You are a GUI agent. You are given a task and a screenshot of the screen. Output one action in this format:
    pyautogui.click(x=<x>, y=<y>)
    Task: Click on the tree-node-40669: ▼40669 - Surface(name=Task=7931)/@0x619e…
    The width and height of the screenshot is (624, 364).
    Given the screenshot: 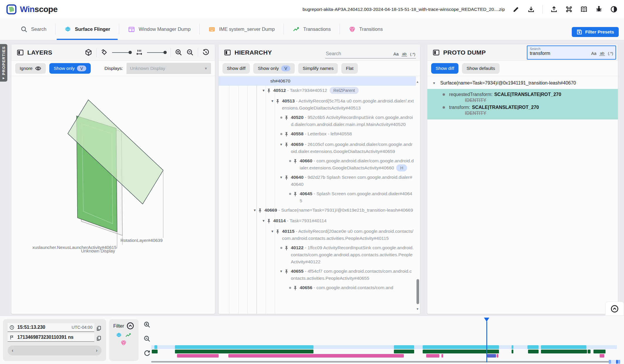 What is the action you would take?
    pyautogui.click(x=317, y=211)
    